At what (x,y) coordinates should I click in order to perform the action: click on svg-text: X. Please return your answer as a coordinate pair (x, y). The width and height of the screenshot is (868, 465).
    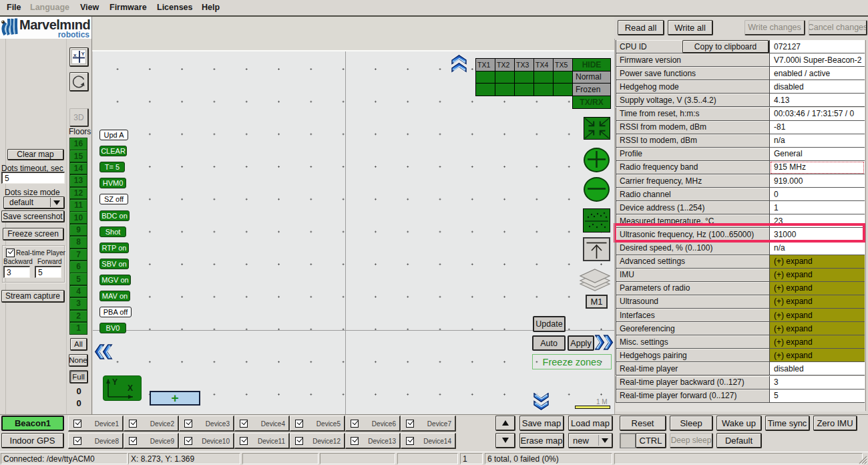
    Looking at the image, I should click on (130, 388).